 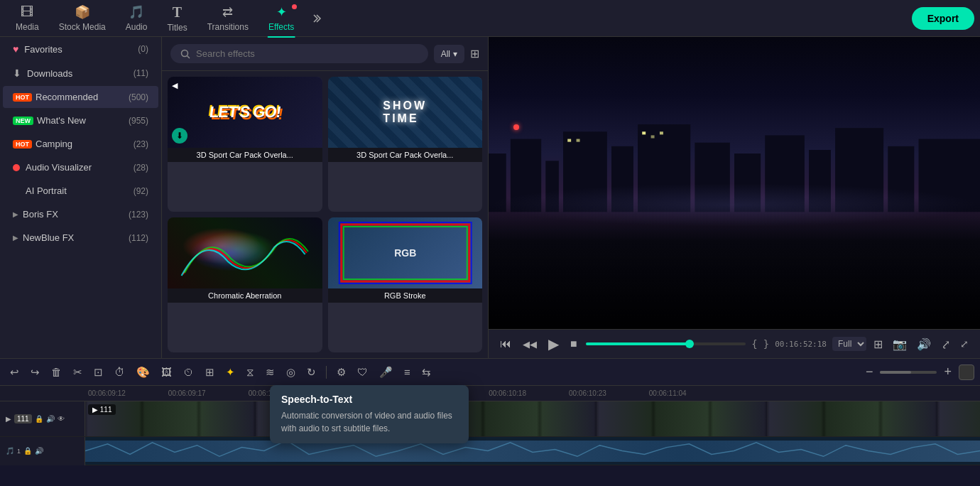 I want to click on progress-bar, so click(x=666, y=344).